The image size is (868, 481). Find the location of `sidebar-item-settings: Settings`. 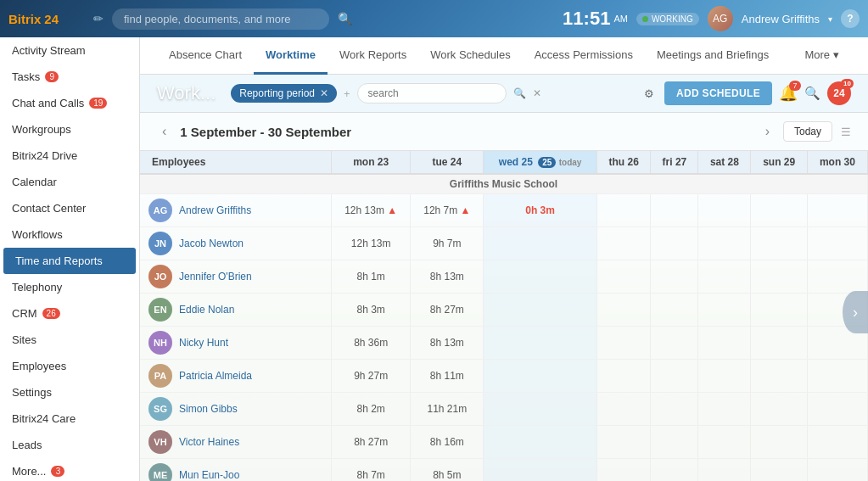

sidebar-item-settings: Settings is located at coordinates (70, 392).